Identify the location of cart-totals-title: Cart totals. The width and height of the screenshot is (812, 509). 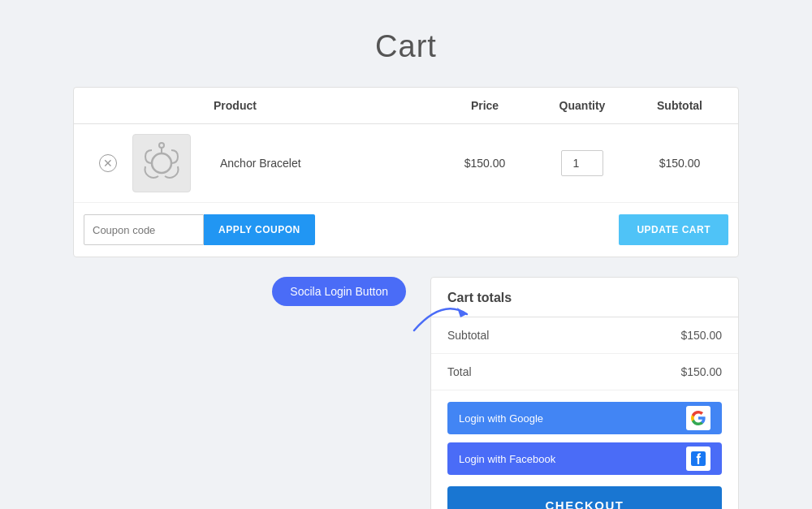
(585, 297).